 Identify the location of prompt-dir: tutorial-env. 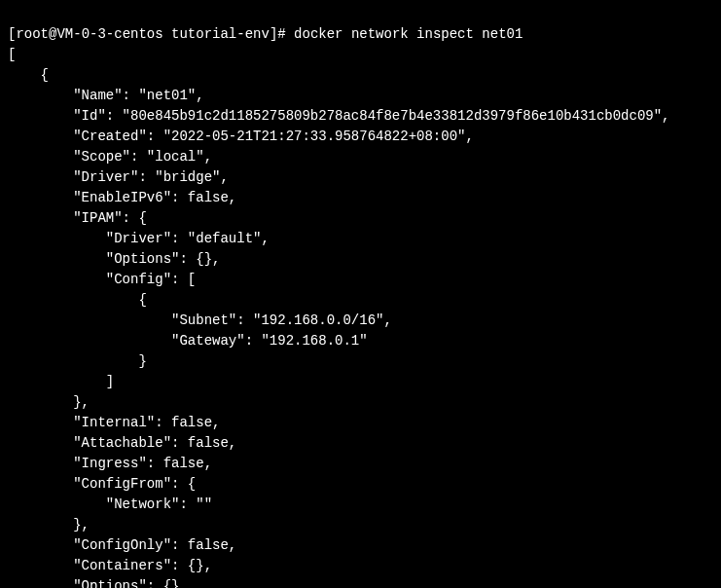
(220, 34).